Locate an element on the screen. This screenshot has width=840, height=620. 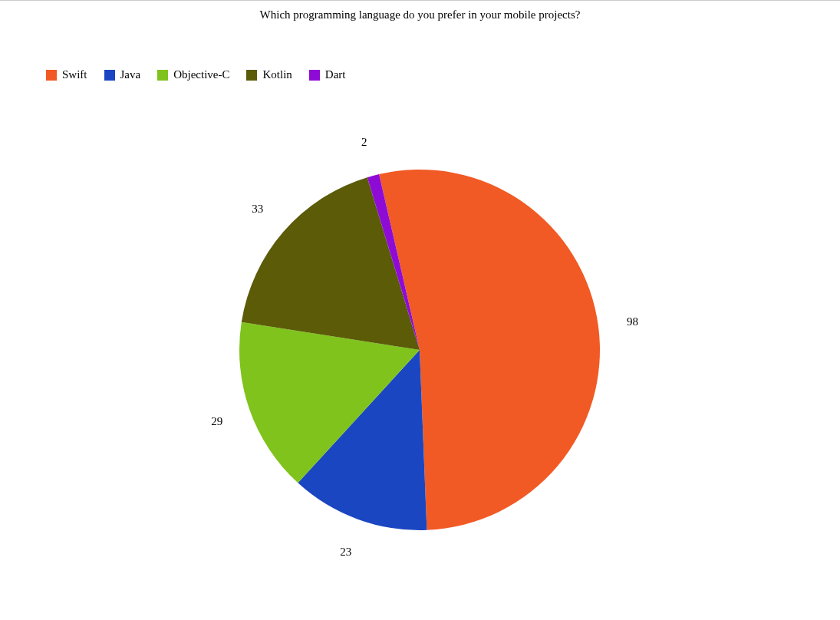
legend-item: Dart is located at coordinates (328, 75).